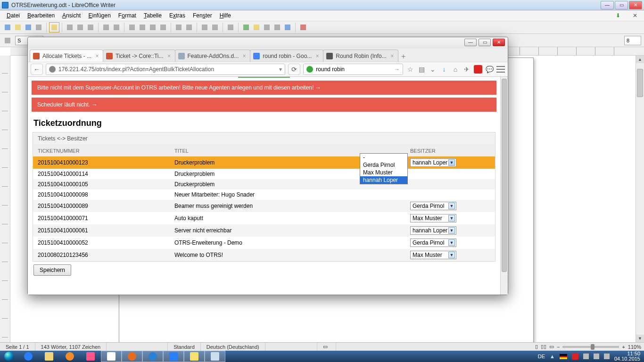 The height and width of the screenshot is (362, 644). Describe the element at coordinates (575, 356) in the screenshot. I see `systray-avira-icon` at that location.